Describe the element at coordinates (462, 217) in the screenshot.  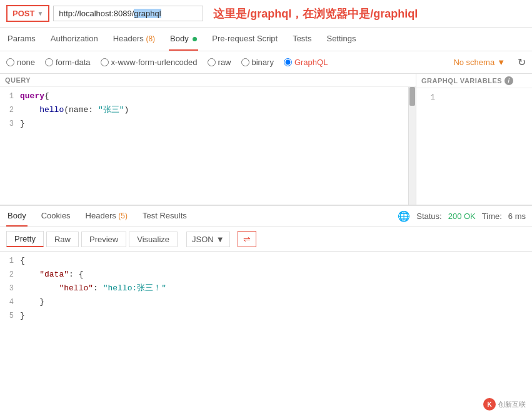
I see `status-value: 200 OK` at that location.